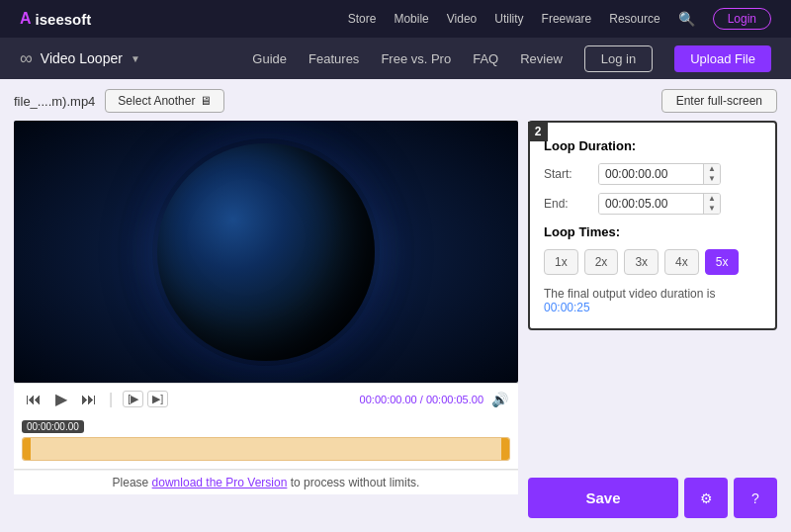  What do you see at coordinates (53, 427) in the screenshot?
I see `timestamp-label: 00:00:00.00` at bounding box center [53, 427].